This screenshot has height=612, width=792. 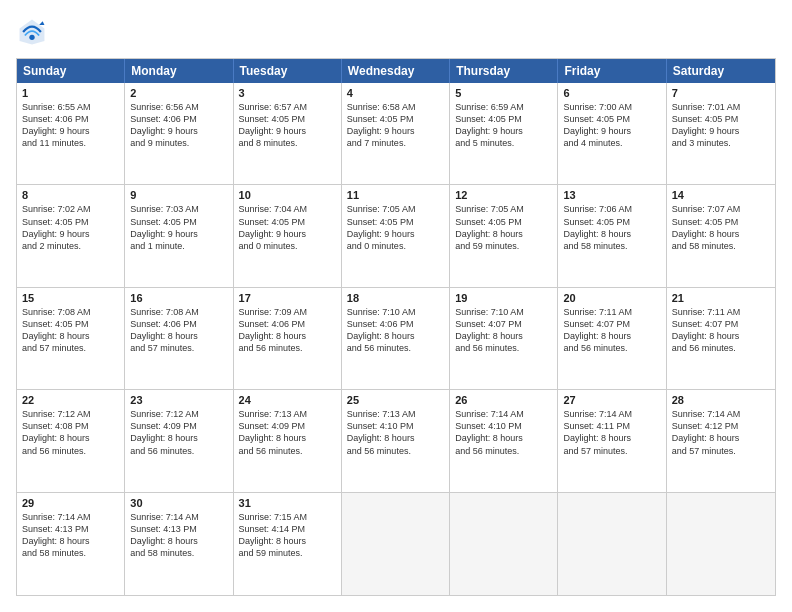 What do you see at coordinates (396, 338) in the screenshot?
I see `calendar-cell: 18Sunrise: 7:10 AMSunset: 4:06 PMDayligh…` at bounding box center [396, 338].